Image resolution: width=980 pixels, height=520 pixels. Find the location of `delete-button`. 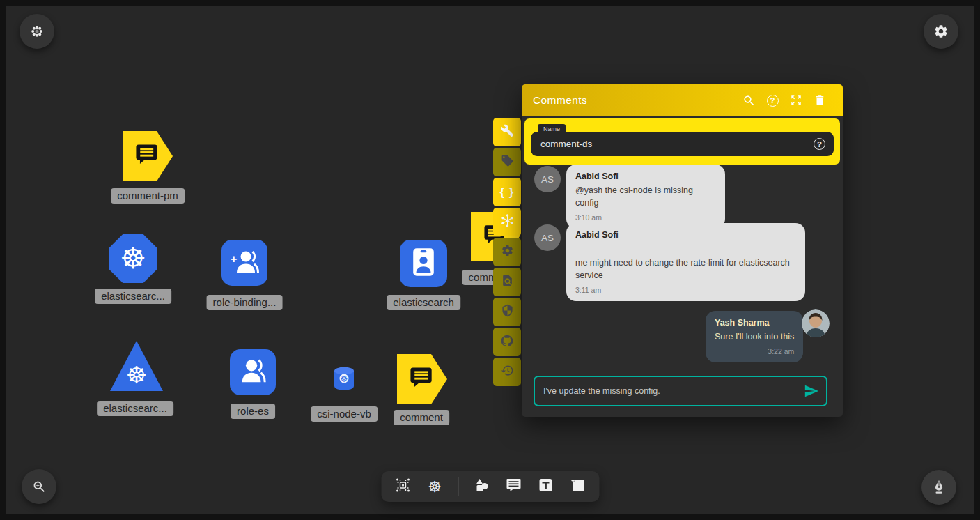

delete-button is located at coordinates (820, 100).